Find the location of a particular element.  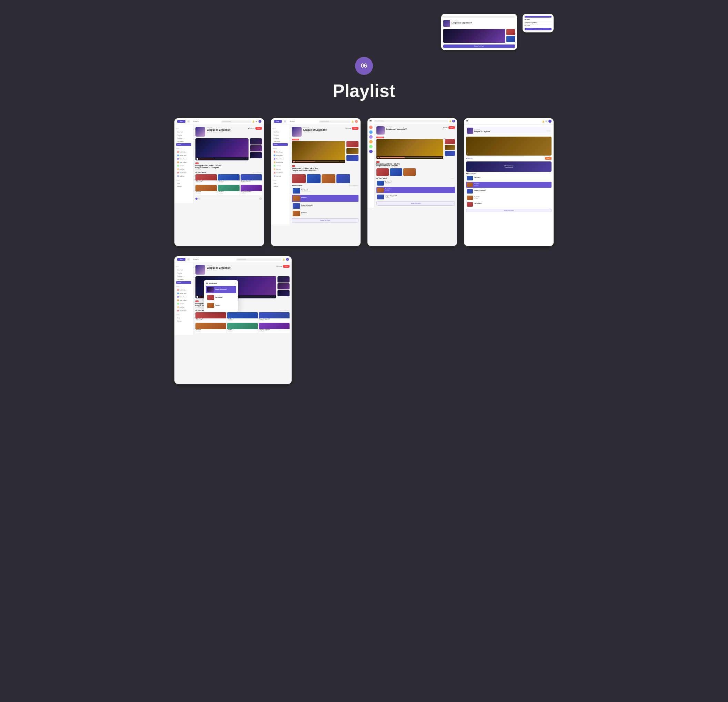

search-bar-2: Search Everything is located at coordinates (334, 122).